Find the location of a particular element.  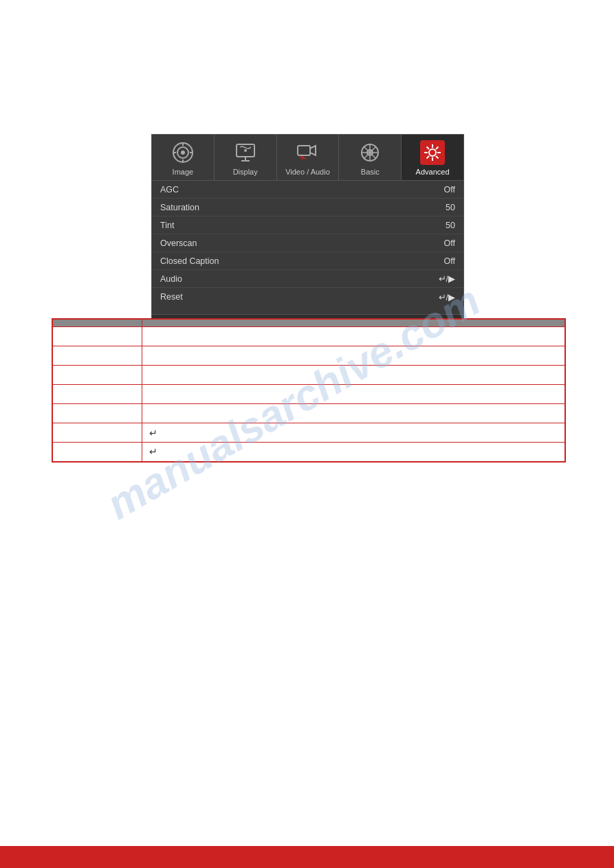

table-header-col2 is located at coordinates (353, 323).